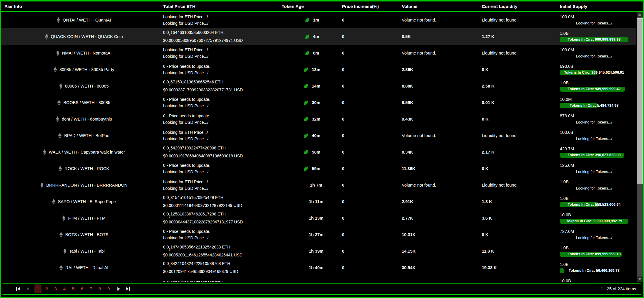  Describe the element at coordinates (82, 289) in the screenshot. I see `page-button-6: 6` at that location.